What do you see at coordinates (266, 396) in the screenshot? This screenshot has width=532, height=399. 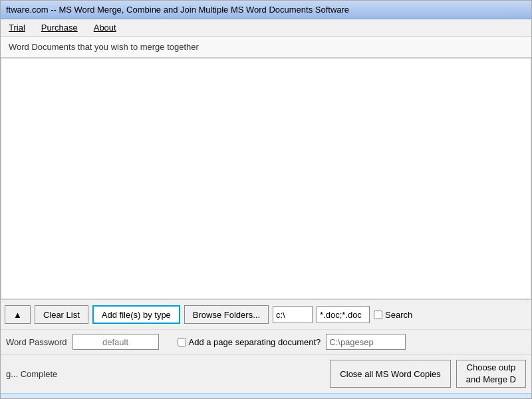 I see `status-bar` at bounding box center [266, 396].